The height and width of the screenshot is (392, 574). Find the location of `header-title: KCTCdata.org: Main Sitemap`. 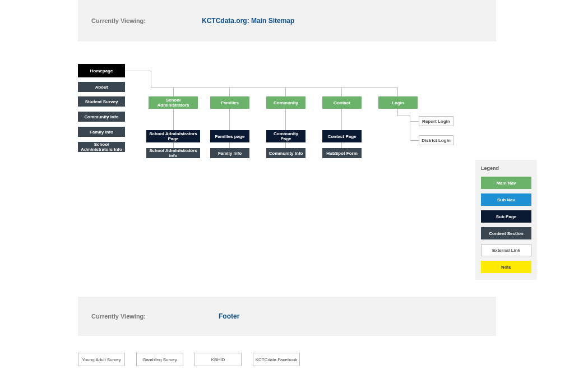

header-title: KCTCdata.org: Main Sitemap is located at coordinates (248, 21).